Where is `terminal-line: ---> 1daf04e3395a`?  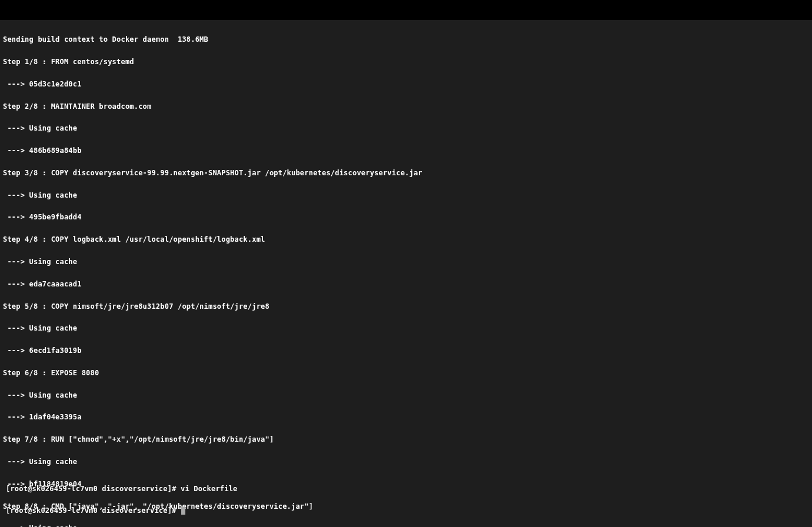 terminal-line: ---> 1daf04e3395a is located at coordinates (406, 418).